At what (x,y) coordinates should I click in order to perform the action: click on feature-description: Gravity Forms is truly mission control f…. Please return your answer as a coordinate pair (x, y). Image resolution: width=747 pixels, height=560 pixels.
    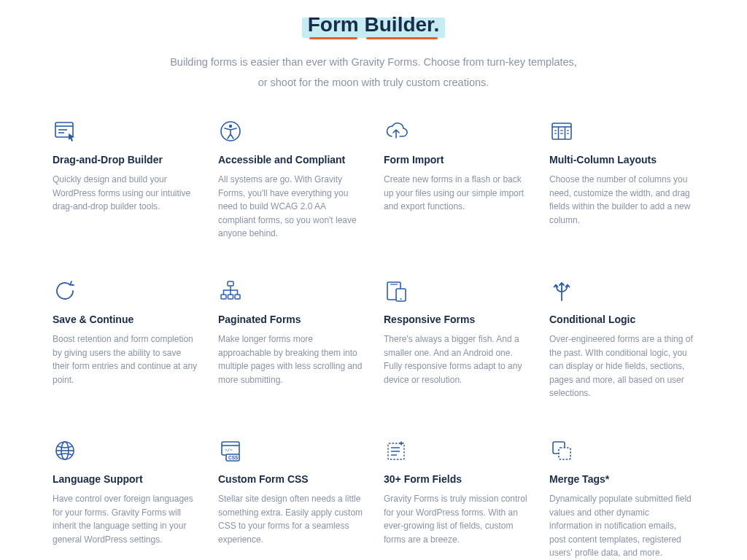
    Looking at the image, I should click on (457, 519).